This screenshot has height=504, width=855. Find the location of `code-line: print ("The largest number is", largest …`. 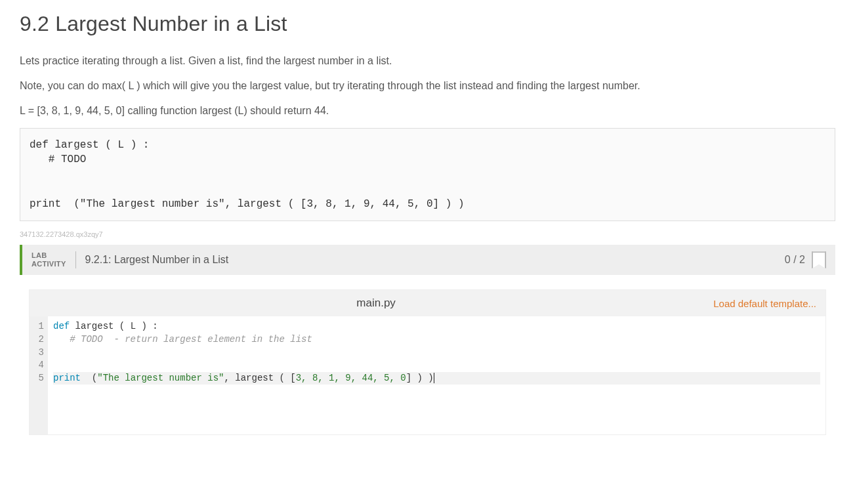

code-line: print ("The largest number is", largest … is located at coordinates (437, 379).